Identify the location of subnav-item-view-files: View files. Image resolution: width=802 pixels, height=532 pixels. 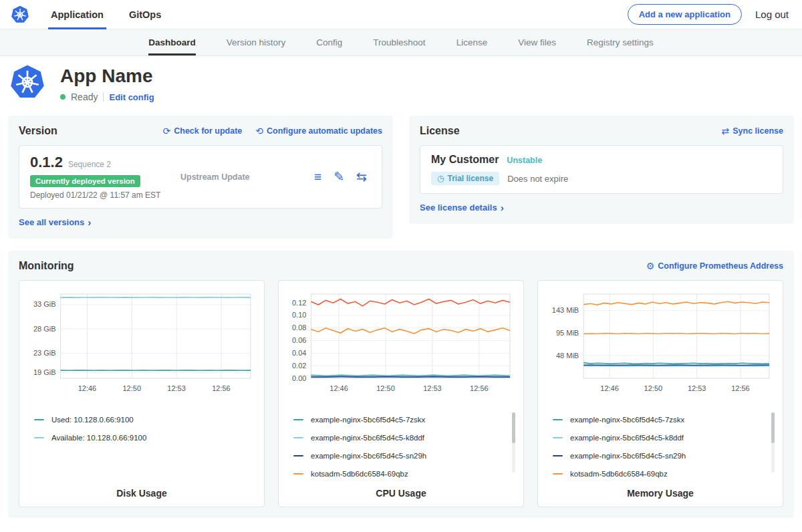
(537, 43).